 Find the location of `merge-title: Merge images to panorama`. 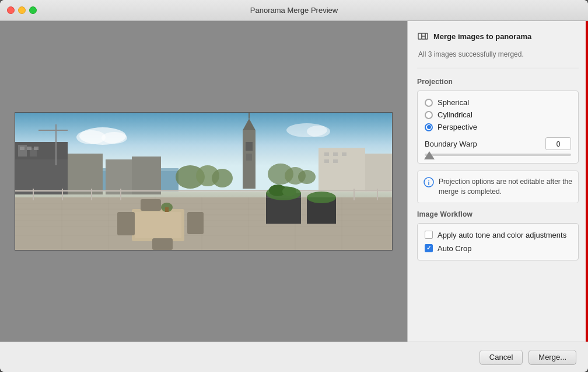

merge-title: Merge images to panorama is located at coordinates (482, 36).